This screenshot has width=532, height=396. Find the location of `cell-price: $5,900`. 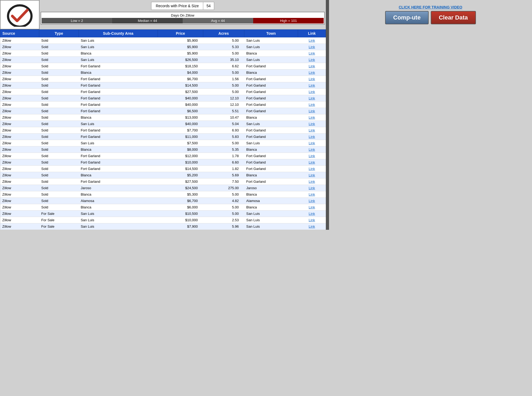

cell-price: $5,900 is located at coordinates (181, 53).